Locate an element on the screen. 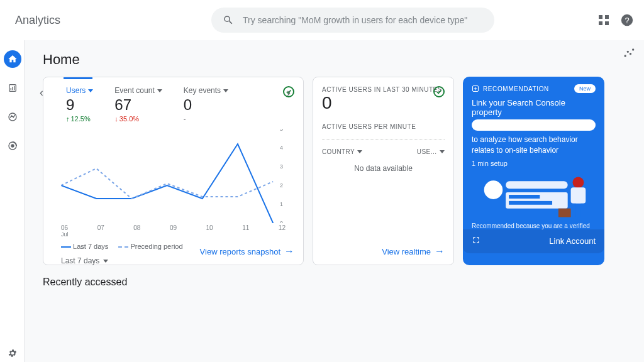  view-reports-snapshot-link: View reports snapshot→ is located at coordinates (247, 251).